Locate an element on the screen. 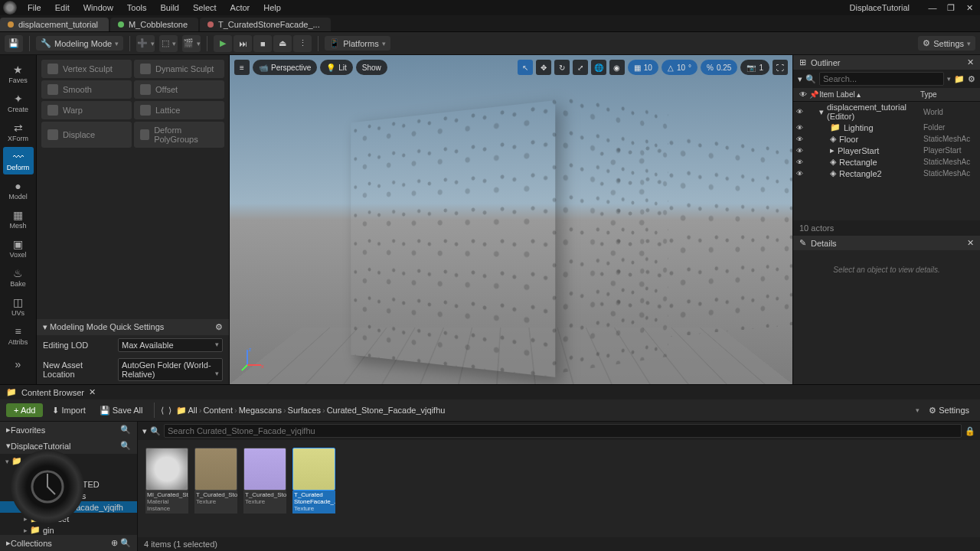 Image resolution: width=980 pixels, height=551 pixels. rail-xform: ⇄XForm is located at coordinates (18, 132).